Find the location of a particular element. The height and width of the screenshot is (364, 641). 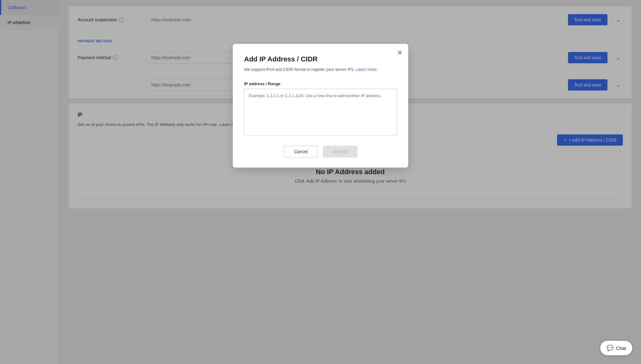

modal-actions: Cancel Add (0) is located at coordinates (320, 152).